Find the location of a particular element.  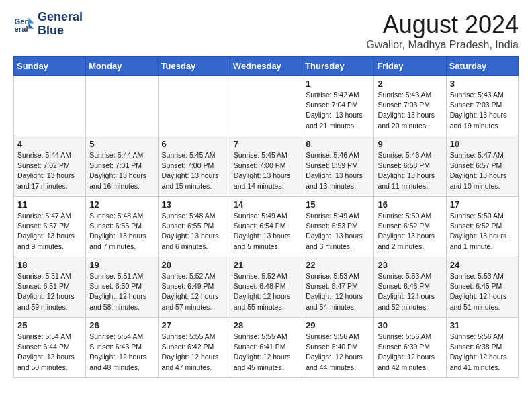

day-info: Sunrise: 5:49 AM Sunset: 6:53 PM Dayligh… is located at coordinates (338, 231).